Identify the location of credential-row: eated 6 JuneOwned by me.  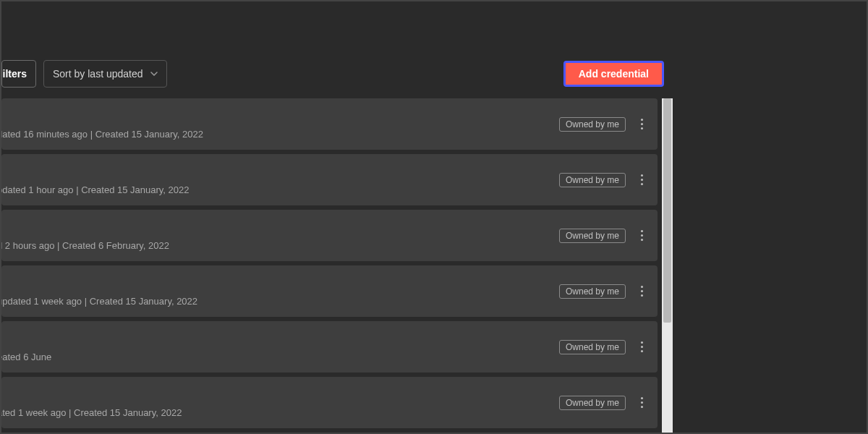
(330, 347).